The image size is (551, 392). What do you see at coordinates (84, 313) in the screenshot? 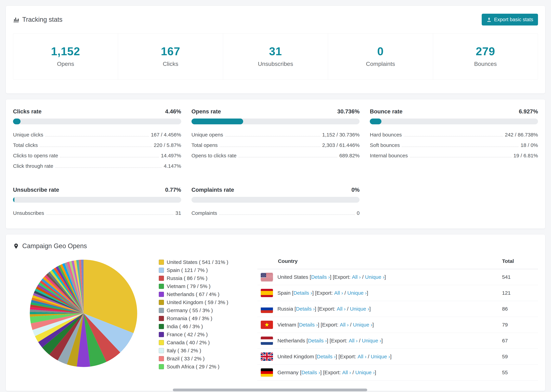
I see `geo-opens-pie-chart` at bounding box center [84, 313].